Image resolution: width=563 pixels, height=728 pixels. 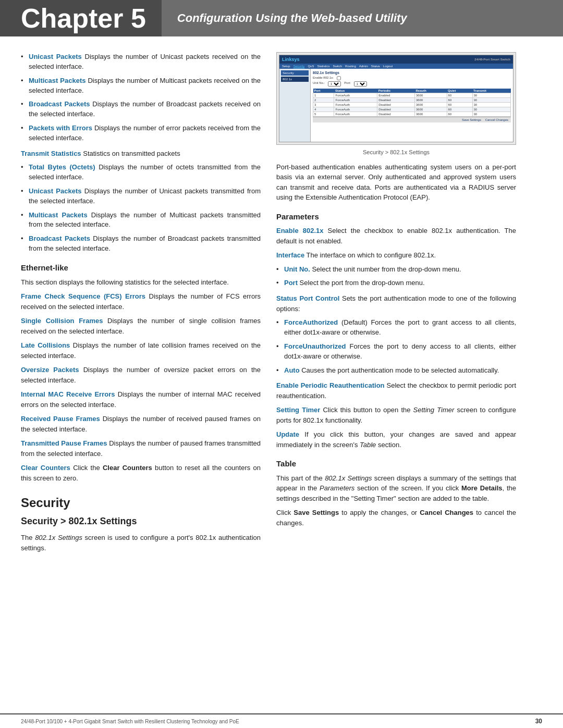 I want to click on router-params: Enable 802.1x: Unit No.: 1 Port: 1, so click(x=412, y=81).